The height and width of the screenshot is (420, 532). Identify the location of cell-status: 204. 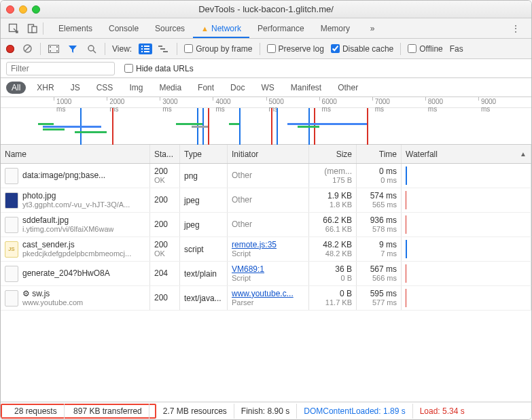
(165, 273).